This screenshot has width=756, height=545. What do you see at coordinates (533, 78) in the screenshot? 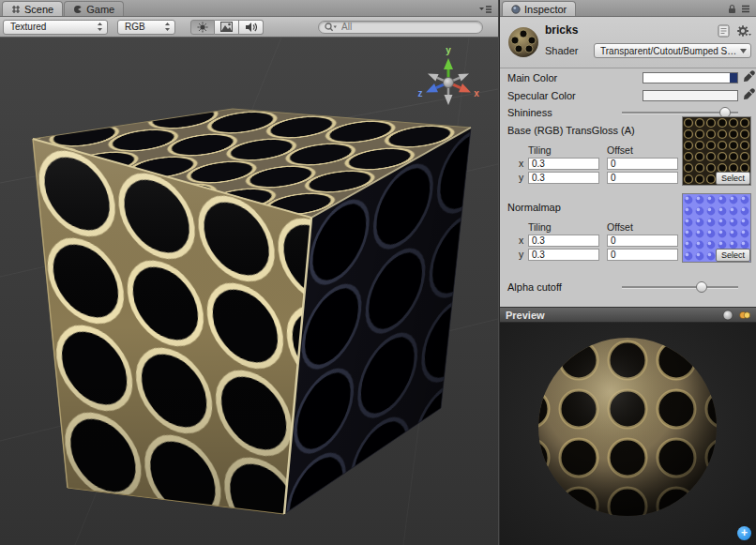
I see `main-color-label: Main Color` at bounding box center [533, 78].